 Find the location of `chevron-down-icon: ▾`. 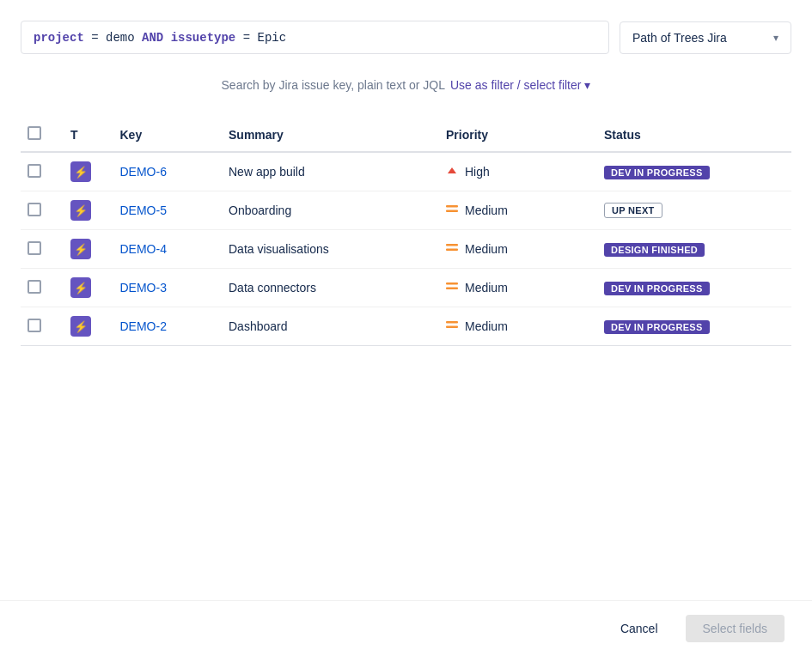

chevron-down-icon: ▾ is located at coordinates (776, 38).